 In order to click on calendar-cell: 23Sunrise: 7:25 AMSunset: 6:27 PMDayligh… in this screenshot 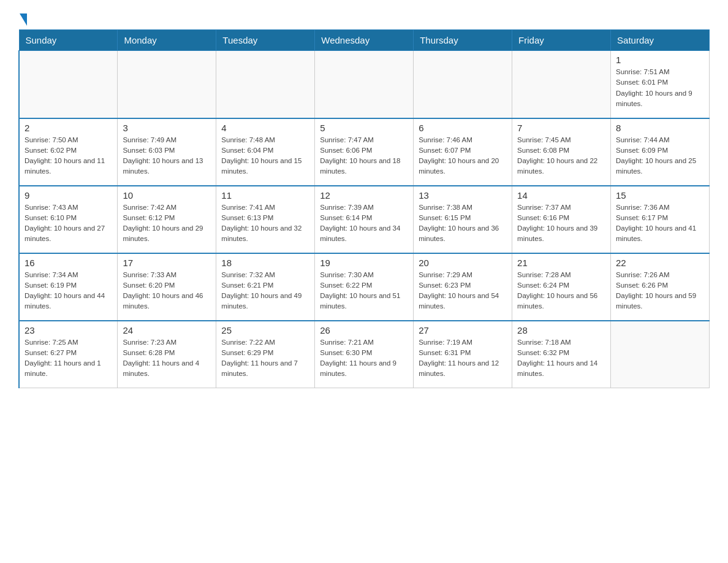, I will do `click(69, 354)`.